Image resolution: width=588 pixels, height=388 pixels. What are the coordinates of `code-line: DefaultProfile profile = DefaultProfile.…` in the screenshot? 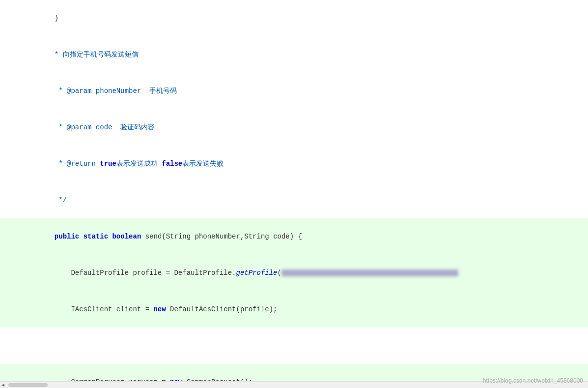 It's located at (294, 273).